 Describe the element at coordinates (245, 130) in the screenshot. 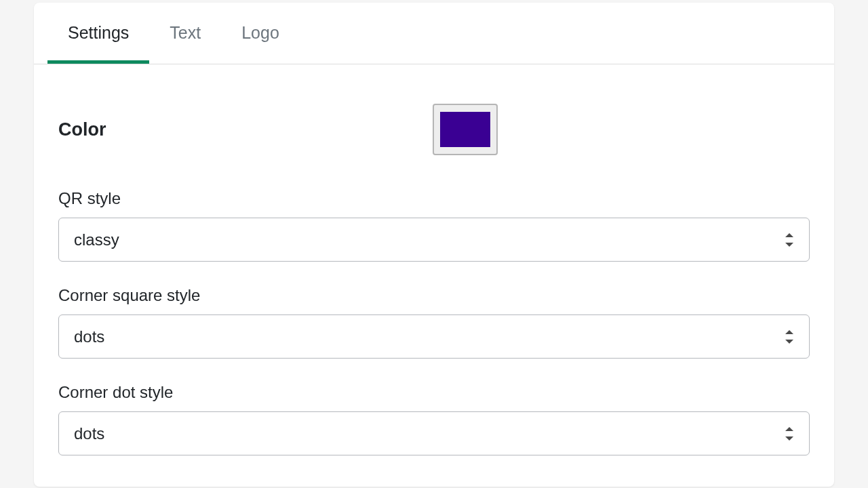

I see `color-label: Color` at that location.